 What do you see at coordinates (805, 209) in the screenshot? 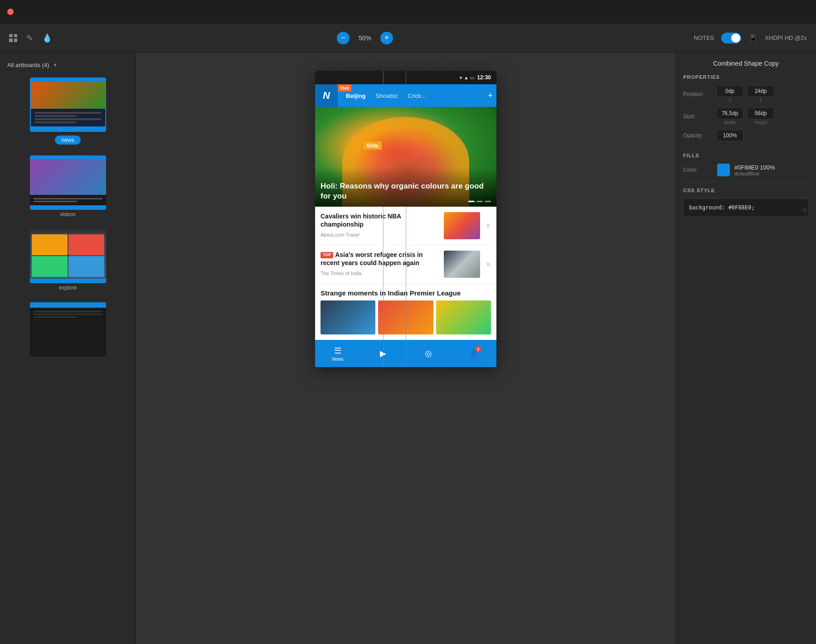
I see `resize-handle-icon: ⇲` at bounding box center [805, 209].